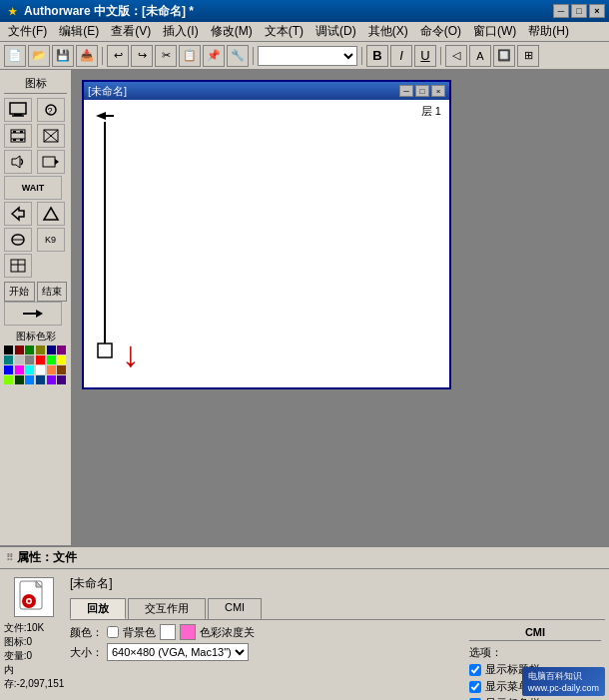  I want to click on toolbar-italic: I, so click(401, 56).